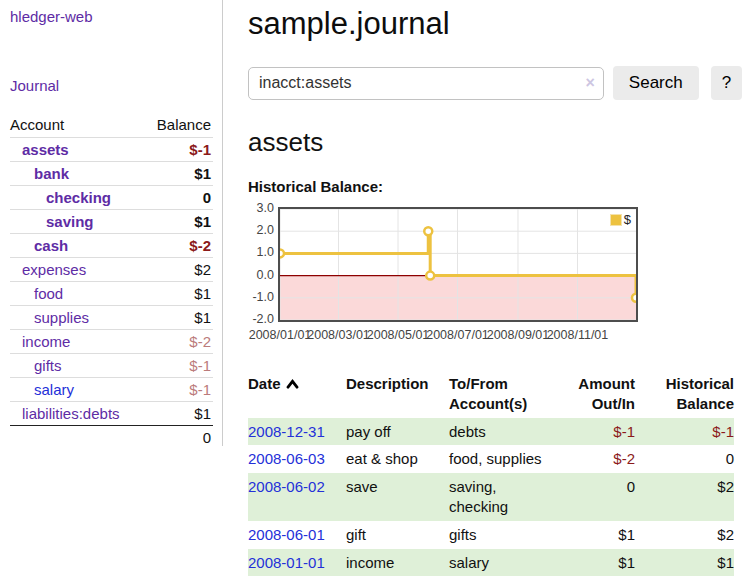 The image size is (742, 582). What do you see at coordinates (112, 86) in the screenshot?
I see `sidebar-item-journal: Journal` at bounding box center [112, 86].